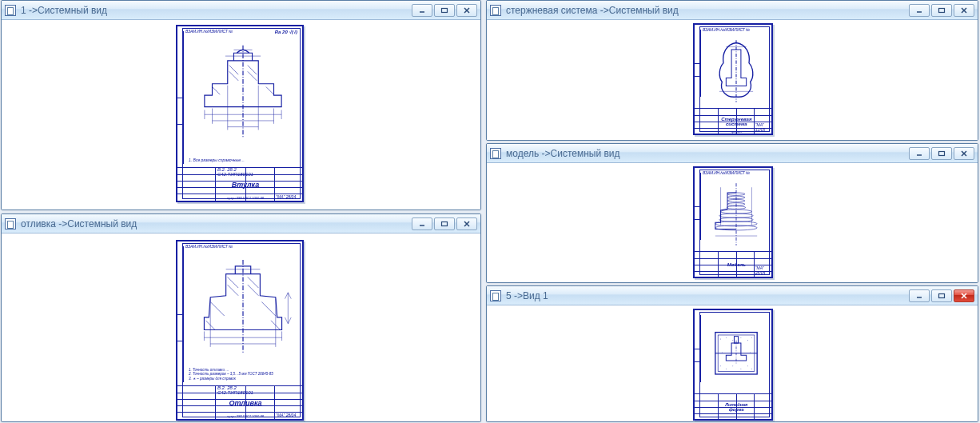 The width and height of the screenshot is (980, 423). What do you see at coordinates (737, 264) in the screenshot?
I see `stamp-title: Модель` at bounding box center [737, 264].